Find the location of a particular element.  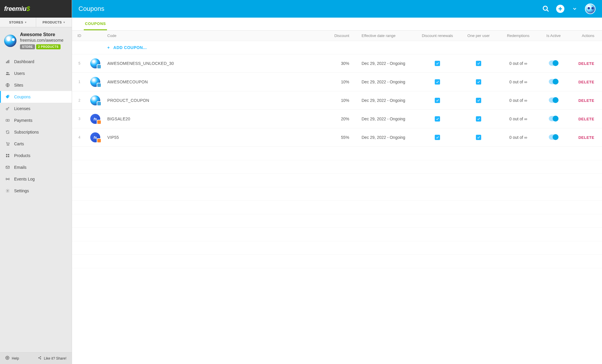

row-id: 2 is located at coordinates (79, 100).